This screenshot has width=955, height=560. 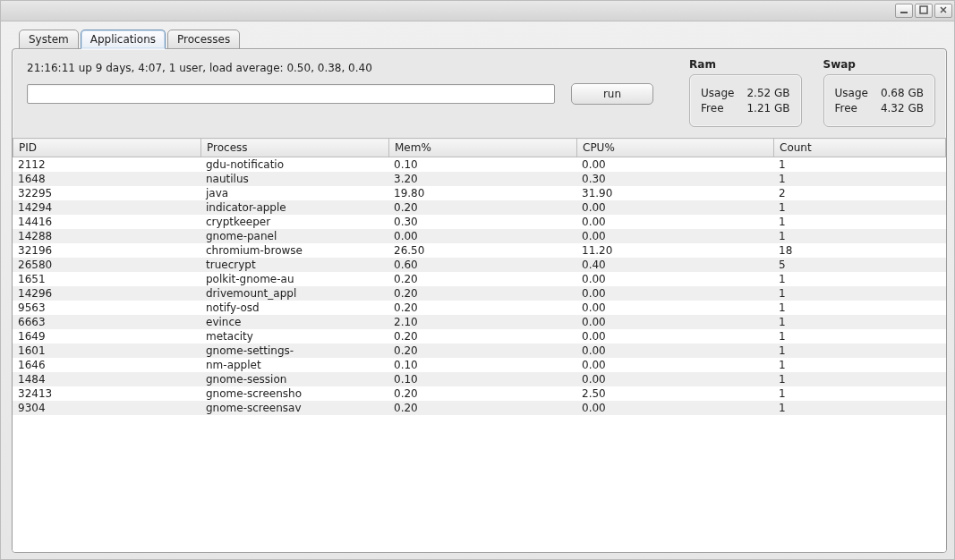 I want to click on table-row: 1484gnome-session0.100.001, so click(x=480, y=379).